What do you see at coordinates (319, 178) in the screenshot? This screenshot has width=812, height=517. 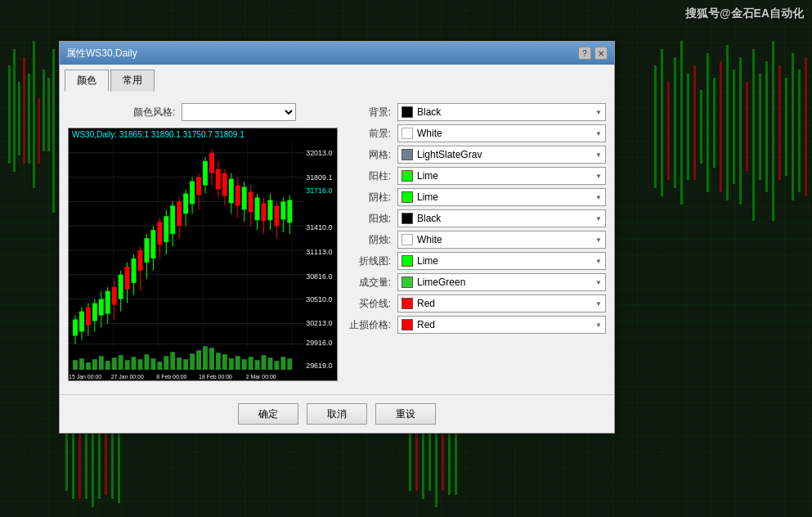 I see `svg-text: 31809.1` at bounding box center [319, 178].